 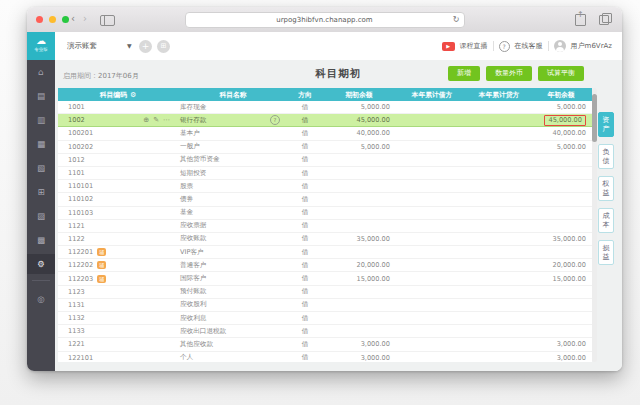 I want to click on scrollbar-thumb, so click(x=594, y=118).